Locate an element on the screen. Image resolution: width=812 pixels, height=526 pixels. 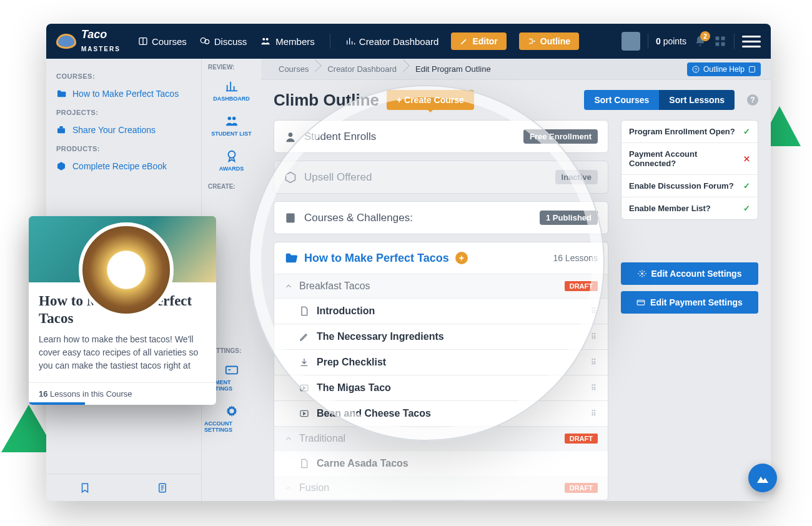
edit-payment-settings-button: Edit Payment Settings is located at coordinates (690, 302).